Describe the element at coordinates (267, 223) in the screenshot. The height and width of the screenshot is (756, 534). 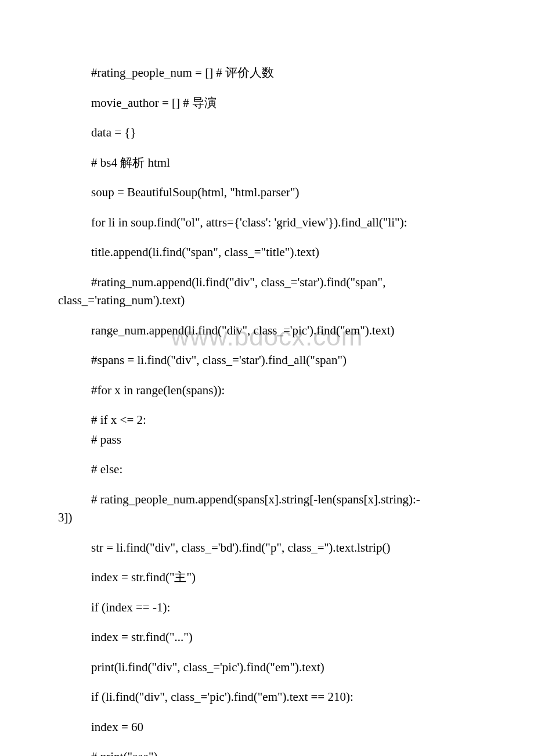
I see `code-line: for li in soup.find("ol", attrs={'class'…` at that location.